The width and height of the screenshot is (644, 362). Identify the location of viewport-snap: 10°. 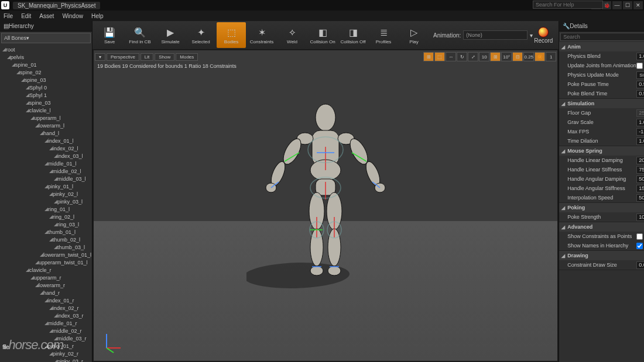
(506, 57).